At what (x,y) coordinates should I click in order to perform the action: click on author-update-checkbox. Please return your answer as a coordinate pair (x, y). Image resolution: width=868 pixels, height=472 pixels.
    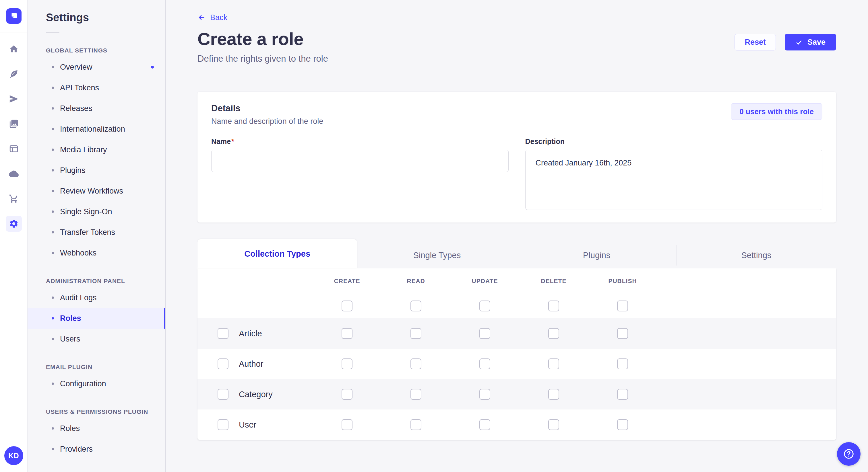
    Looking at the image, I should click on (485, 364).